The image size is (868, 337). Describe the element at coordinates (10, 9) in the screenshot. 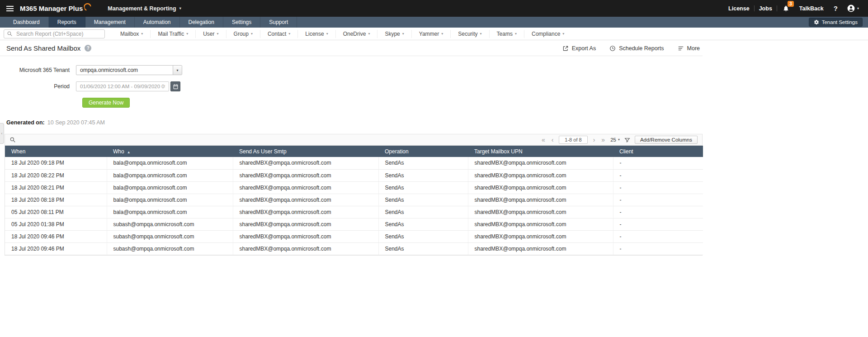

I see `hamburger-icon` at that location.